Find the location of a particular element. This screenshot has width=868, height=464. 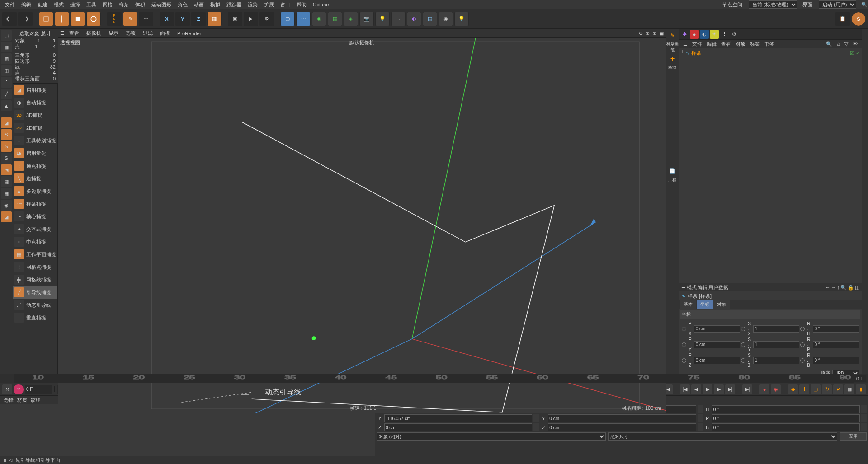

snap-3d: 3D3D捕捉 is located at coordinates (35, 115).